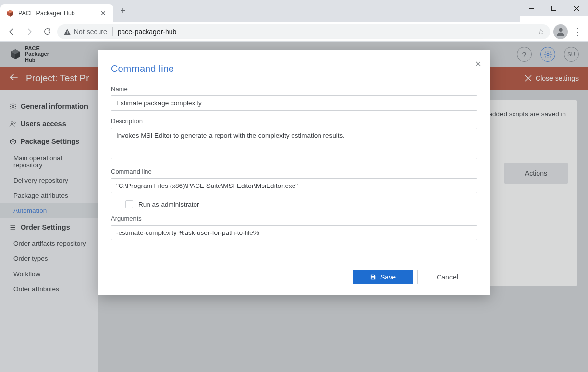  I want to click on modal-title: Command line, so click(294, 69).